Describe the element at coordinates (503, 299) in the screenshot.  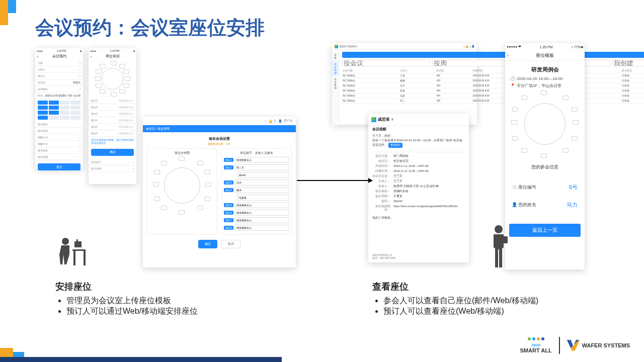
I see `right-caption: 查看座位 参会人可以查看自己座位(邮件/Web/移动端)预订人可以查看座位(We…` at that location.